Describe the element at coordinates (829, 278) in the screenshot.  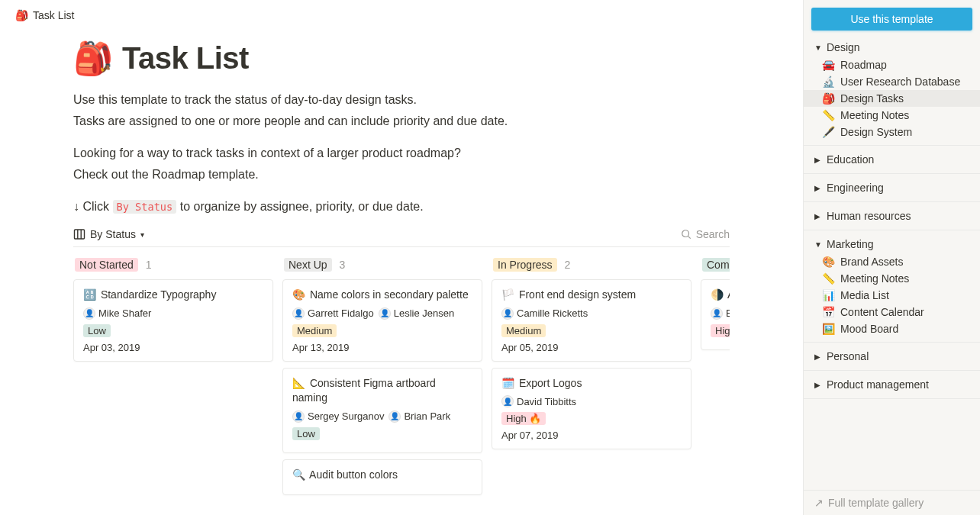
I see `nav-item-icon: 📏` at that location.